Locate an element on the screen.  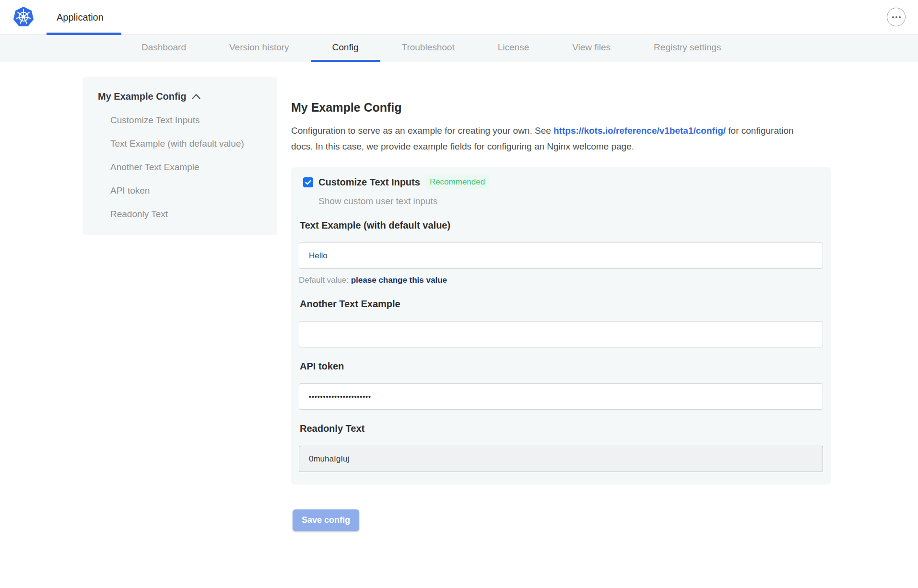
chevron-up-icon is located at coordinates (196, 97).